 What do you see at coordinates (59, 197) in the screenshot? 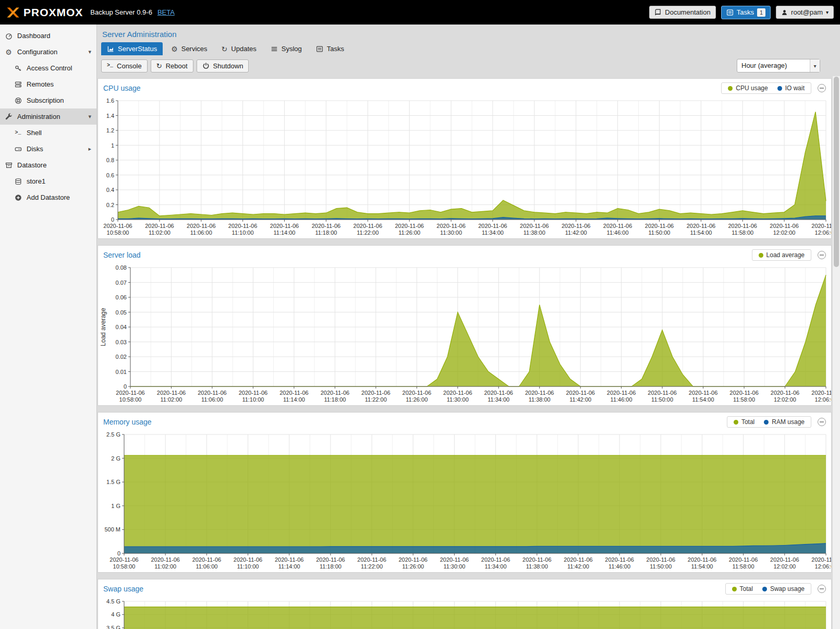
I see `sidebar-item-label: Add Datastore` at bounding box center [59, 197].